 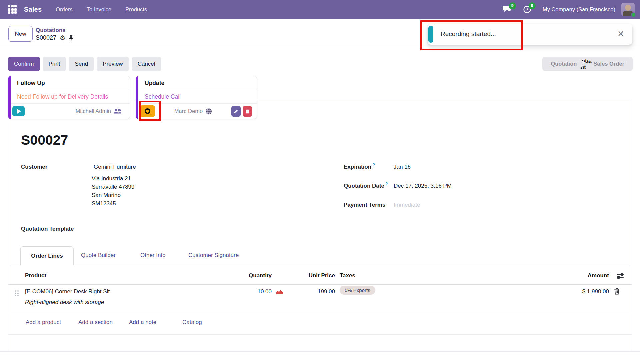 I want to click on optional-columns-sliders-icon, so click(x=620, y=276).